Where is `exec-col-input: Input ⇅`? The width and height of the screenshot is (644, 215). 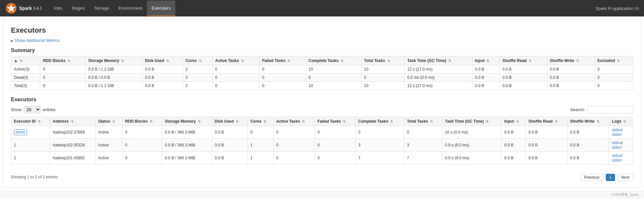
exec-col-input: Input ⇅ is located at coordinates (514, 121).